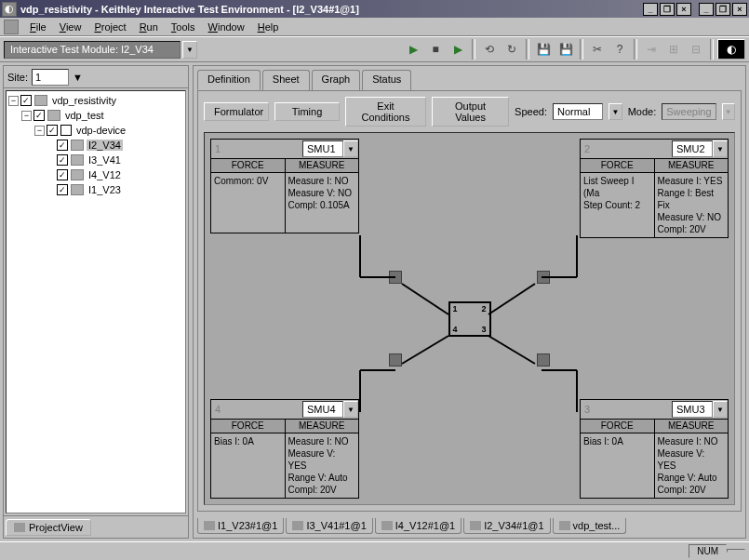 The width and height of the screenshot is (749, 560). What do you see at coordinates (307, 112) in the screenshot?
I see `timing-button: Timing` at bounding box center [307, 112].